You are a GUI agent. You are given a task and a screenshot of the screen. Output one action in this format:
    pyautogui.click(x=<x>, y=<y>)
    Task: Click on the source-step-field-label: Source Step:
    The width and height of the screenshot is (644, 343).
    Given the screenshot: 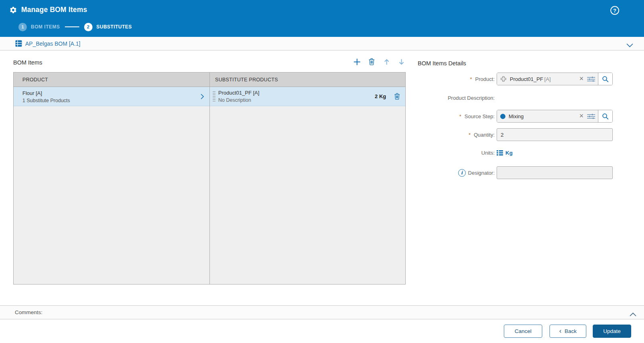 What is the action you would take?
    pyautogui.click(x=480, y=116)
    